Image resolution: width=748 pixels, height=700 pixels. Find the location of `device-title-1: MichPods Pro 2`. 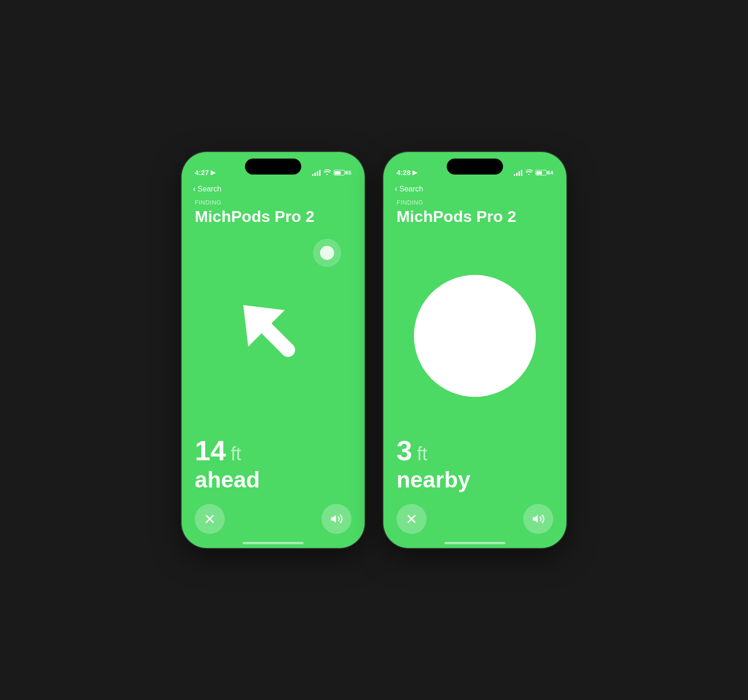

device-title-1: MichPods Pro 2 is located at coordinates (273, 217).